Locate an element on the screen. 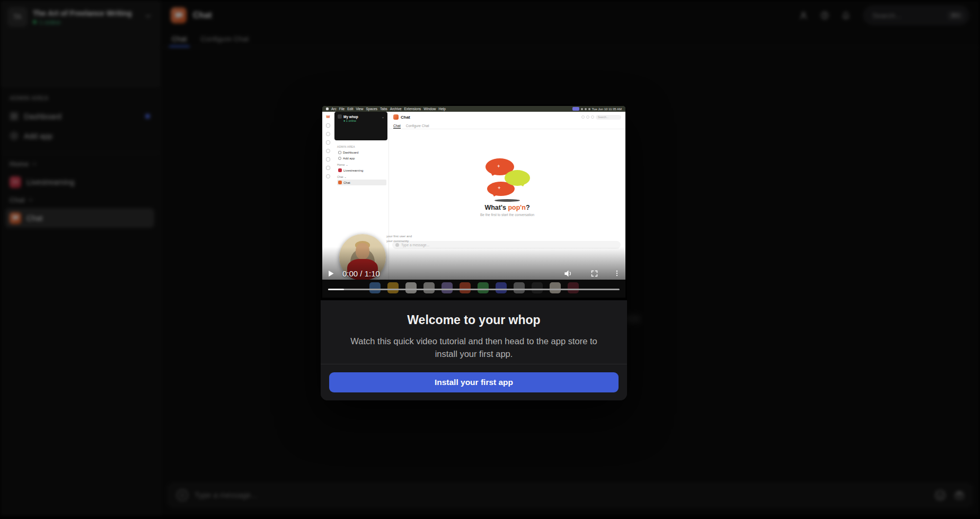 This screenshot has width=980, height=519. video-timestamp: 0:00 / 1:10 is located at coordinates (361, 273).